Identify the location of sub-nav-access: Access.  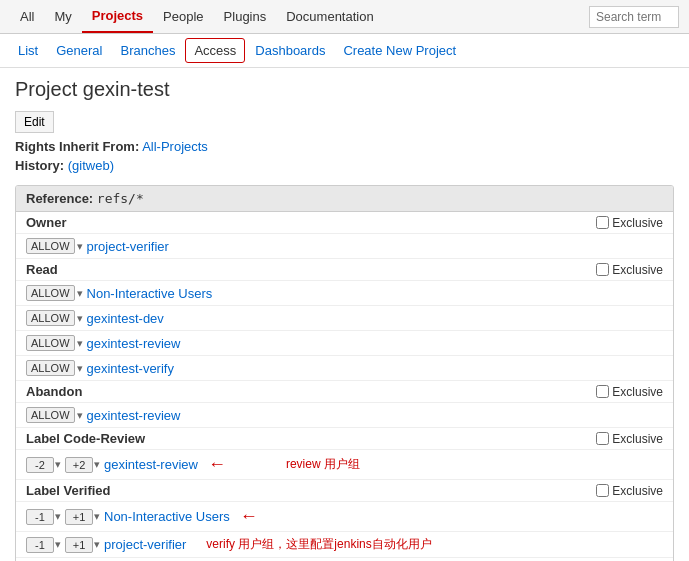
(215, 50).